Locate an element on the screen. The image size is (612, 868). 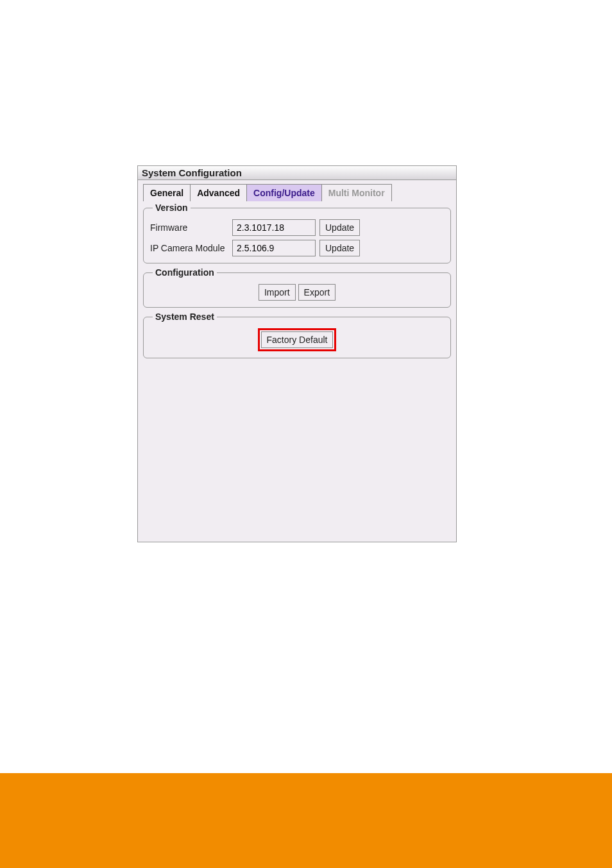
firmware-update-button: Update is located at coordinates (340, 228).